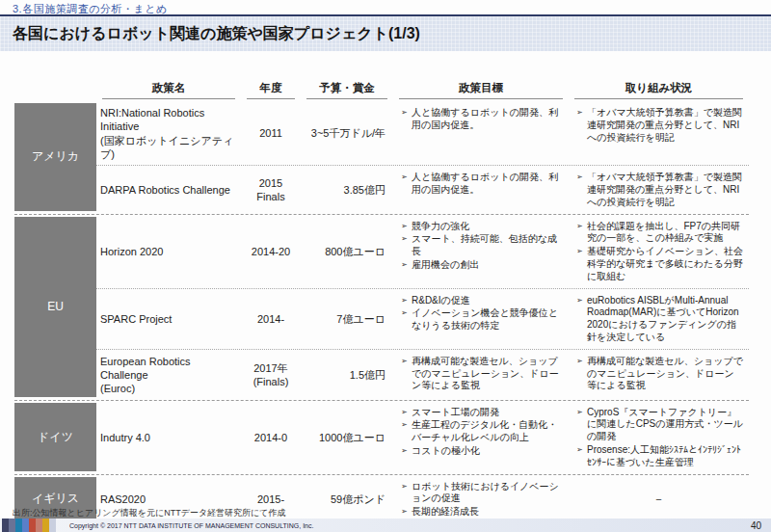 The width and height of the screenshot is (771, 532). I want to click on policy-name: European Robotics Challenge (Euroc), so click(169, 376).